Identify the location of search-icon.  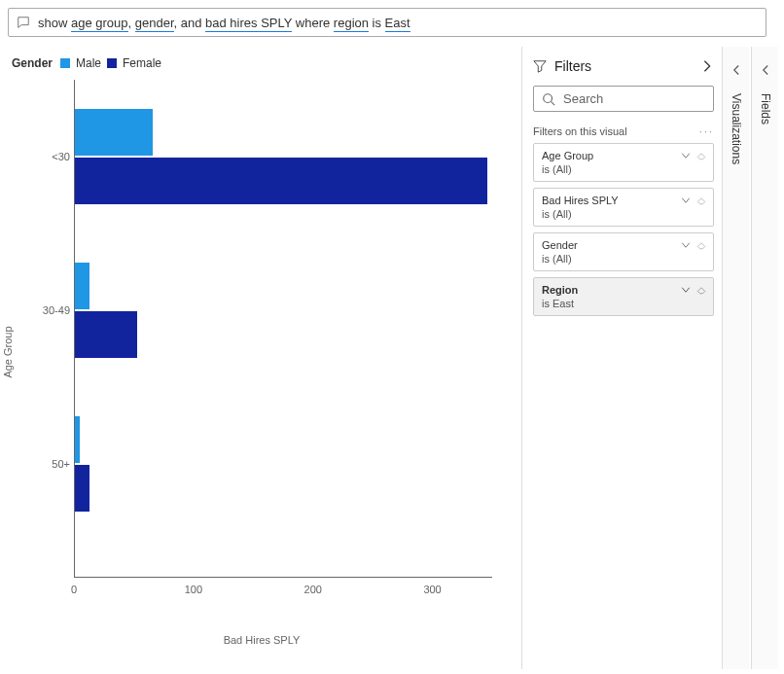
(549, 99).